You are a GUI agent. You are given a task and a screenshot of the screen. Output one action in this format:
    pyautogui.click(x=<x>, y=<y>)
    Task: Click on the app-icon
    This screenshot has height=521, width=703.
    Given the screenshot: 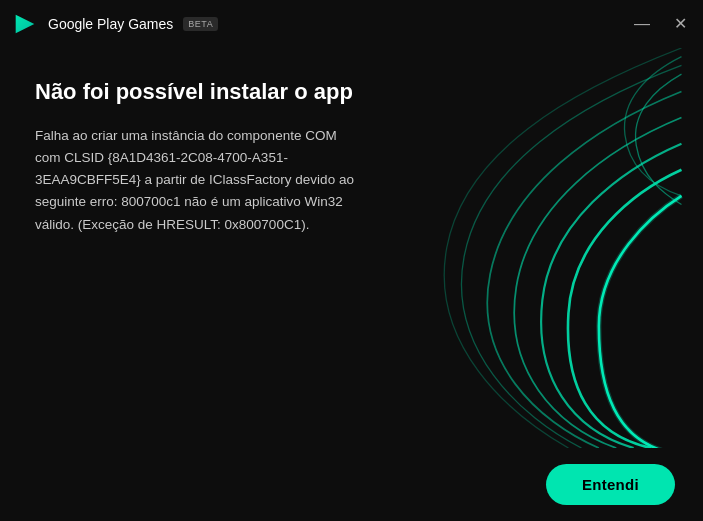 What is the action you would take?
    pyautogui.click(x=25, y=24)
    